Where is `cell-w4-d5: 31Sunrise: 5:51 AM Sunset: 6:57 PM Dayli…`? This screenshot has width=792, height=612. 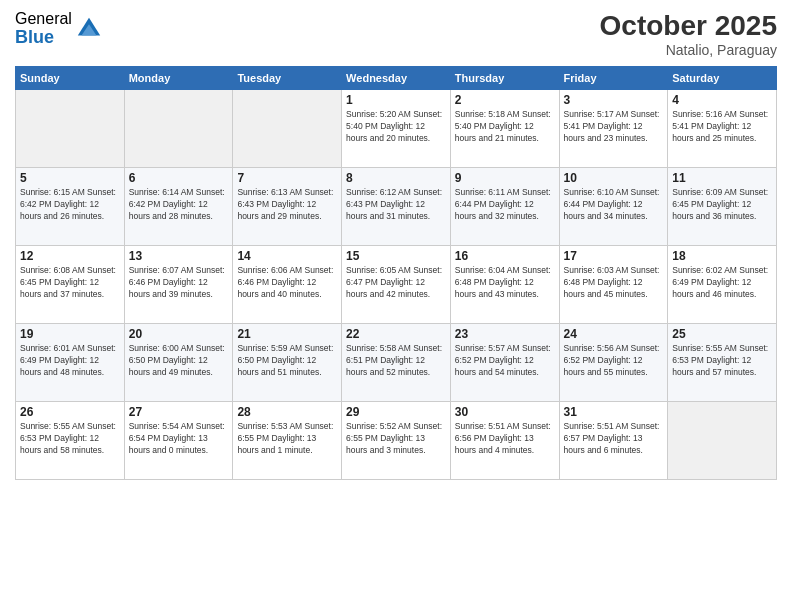 cell-w4-d5: 31Sunrise: 5:51 AM Sunset: 6:57 PM Dayli… is located at coordinates (614, 441).